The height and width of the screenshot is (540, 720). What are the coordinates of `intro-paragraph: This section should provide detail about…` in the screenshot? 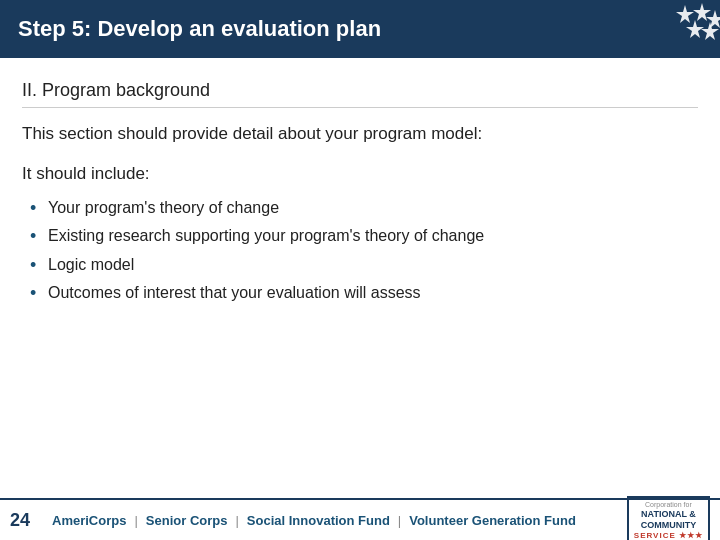 It's located at (360, 134).